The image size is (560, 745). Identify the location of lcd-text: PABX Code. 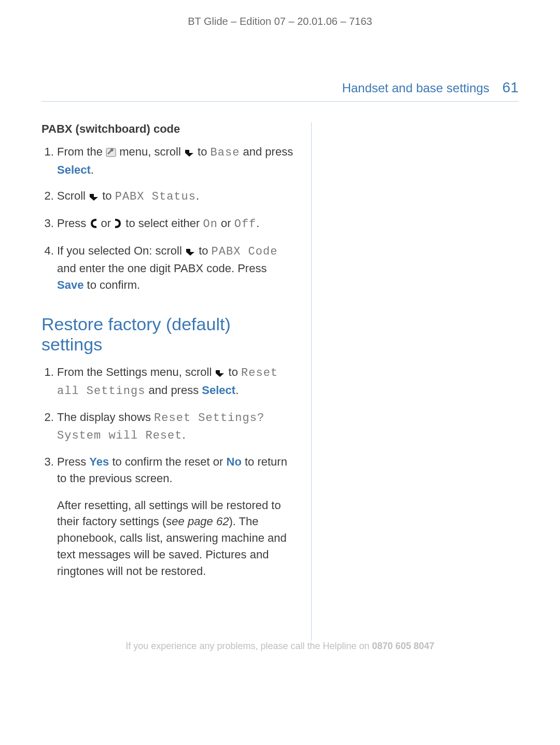
(245, 252).